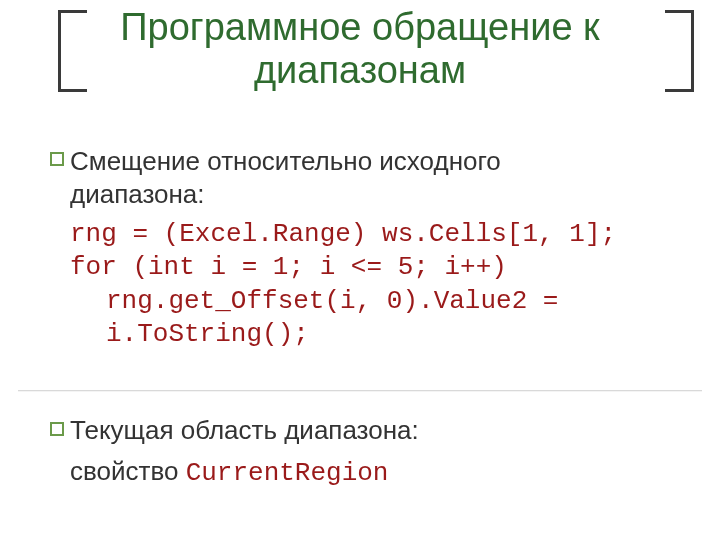  I want to click on current-region-property: свойство CurrentRegion, so click(370, 472).